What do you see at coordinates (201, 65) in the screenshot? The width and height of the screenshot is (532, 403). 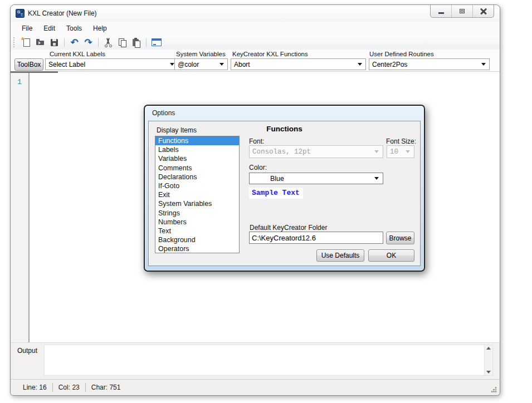 I see `system-variables-combo: @color` at bounding box center [201, 65].